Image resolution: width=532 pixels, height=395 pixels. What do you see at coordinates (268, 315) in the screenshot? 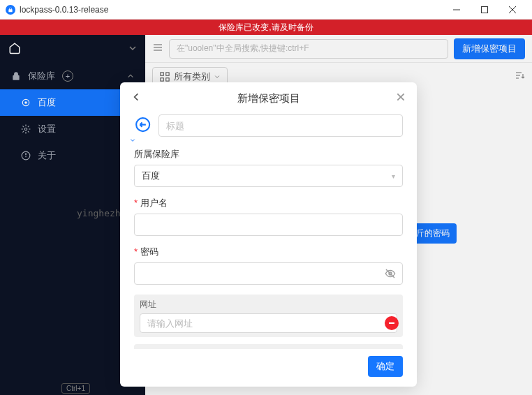
I see `url-field-block: 网址` at bounding box center [268, 315].